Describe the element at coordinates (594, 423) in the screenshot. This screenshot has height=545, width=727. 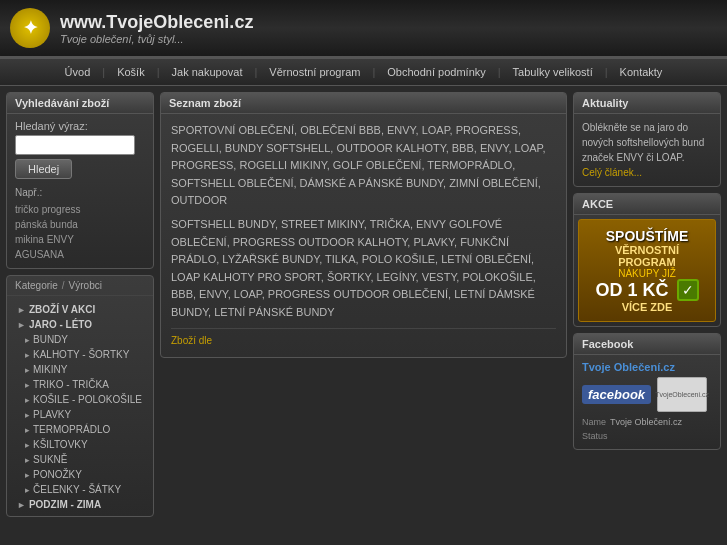
I see `fb-name-label: Name` at that location.